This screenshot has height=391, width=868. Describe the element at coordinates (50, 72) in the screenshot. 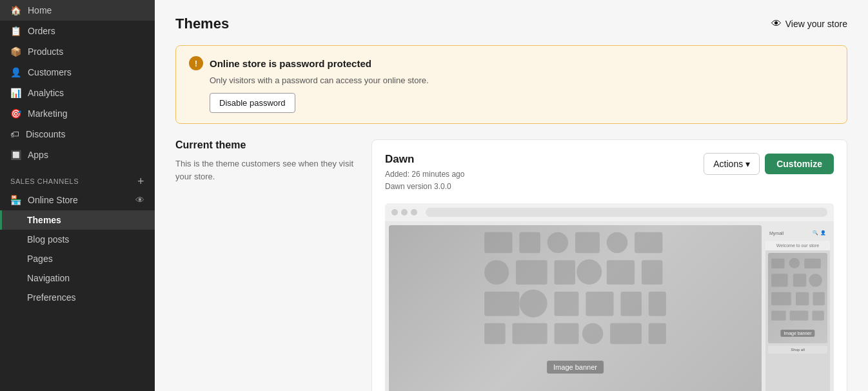

I see `customers-label: Customers` at that location.